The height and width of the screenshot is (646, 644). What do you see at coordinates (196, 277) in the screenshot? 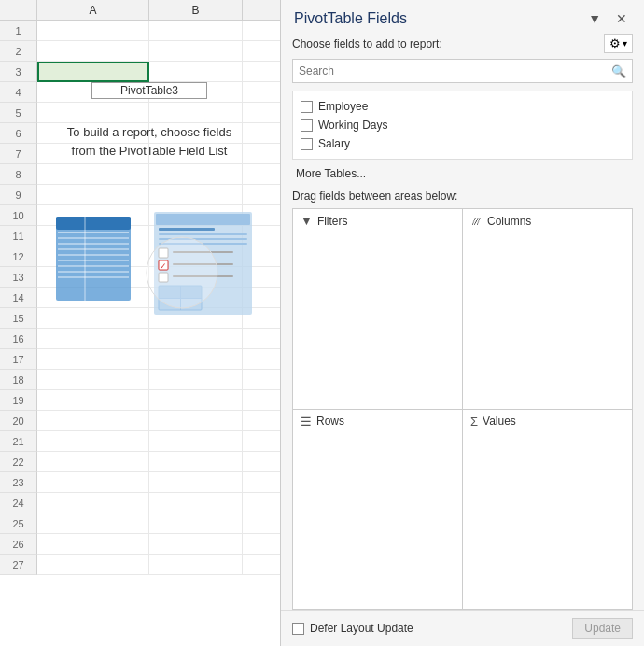
I see `cell-13-b` at bounding box center [196, 277].